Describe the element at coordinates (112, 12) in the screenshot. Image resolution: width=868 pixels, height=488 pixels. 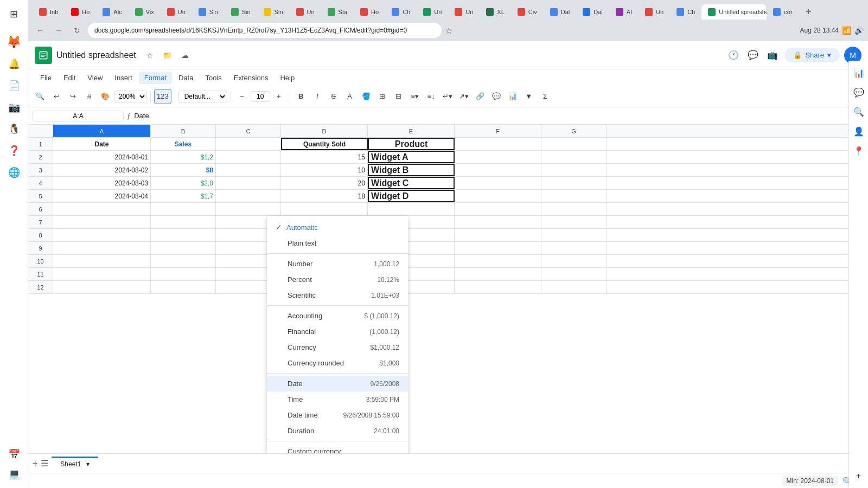
I see `tab-alc: Alc` at that location.